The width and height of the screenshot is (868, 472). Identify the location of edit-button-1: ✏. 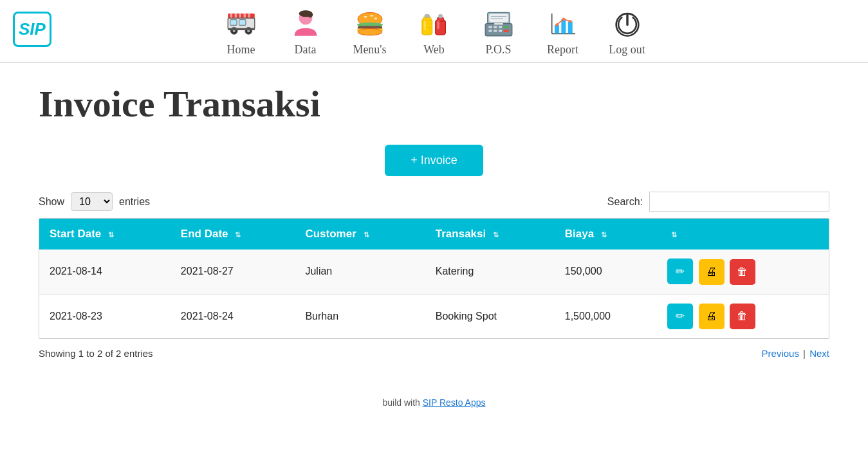
(680, 316).